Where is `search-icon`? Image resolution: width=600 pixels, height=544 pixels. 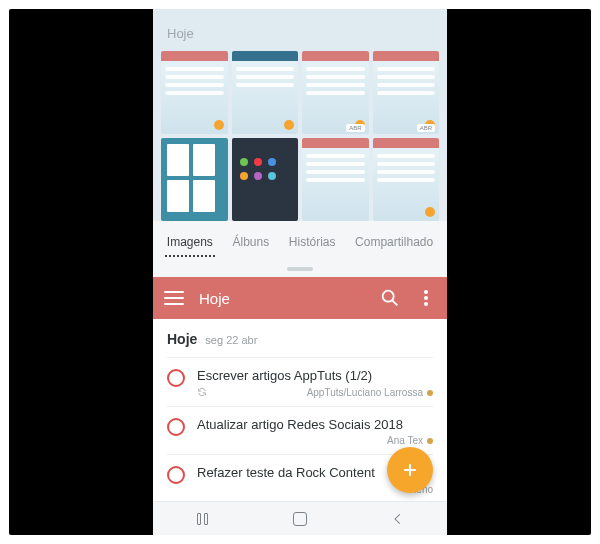 search-icon is located at coordinates (390, 298).